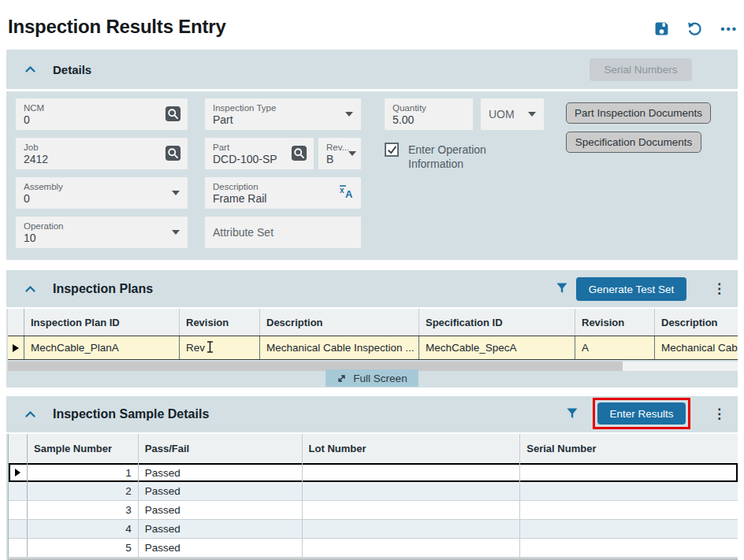 The image size is (744, 560). Describe the element at coordinates (532, 114) in the screenshot. I see `uom-dropdown-icon` at that location.